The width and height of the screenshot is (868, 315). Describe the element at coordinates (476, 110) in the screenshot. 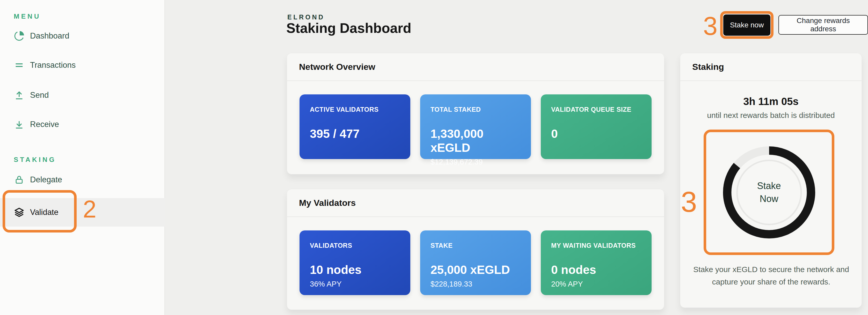

I see `stat-tile-label: TOTAL STAKED` at that location.